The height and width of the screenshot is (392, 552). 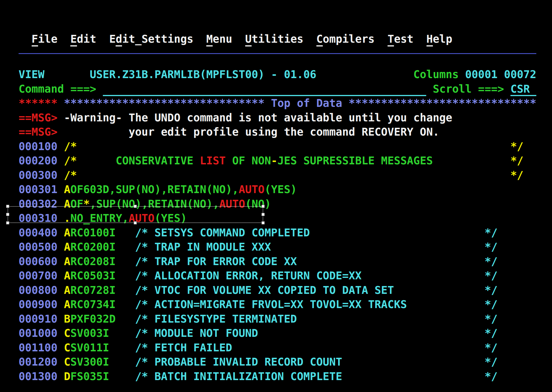 I want to click on editor-line-000800: 000800 ARC0728I /* VTOC FOR VOLUME XX CO…, so click(x=285, y=290).